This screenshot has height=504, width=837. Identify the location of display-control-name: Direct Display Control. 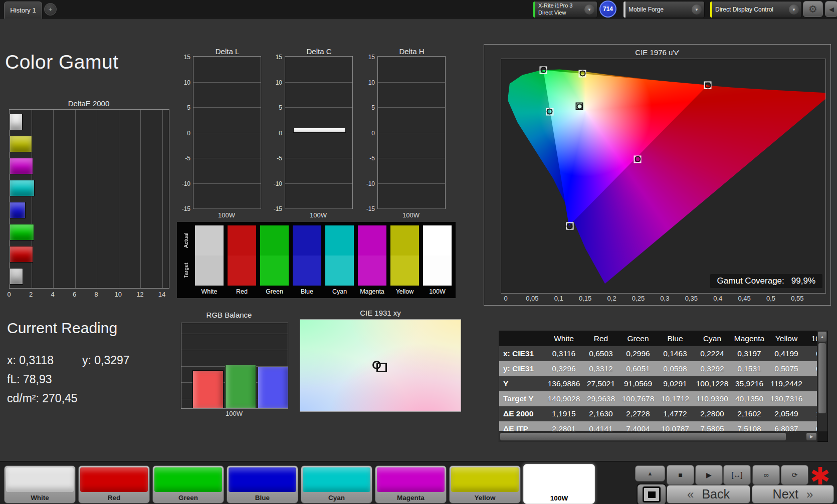
(752, 10).